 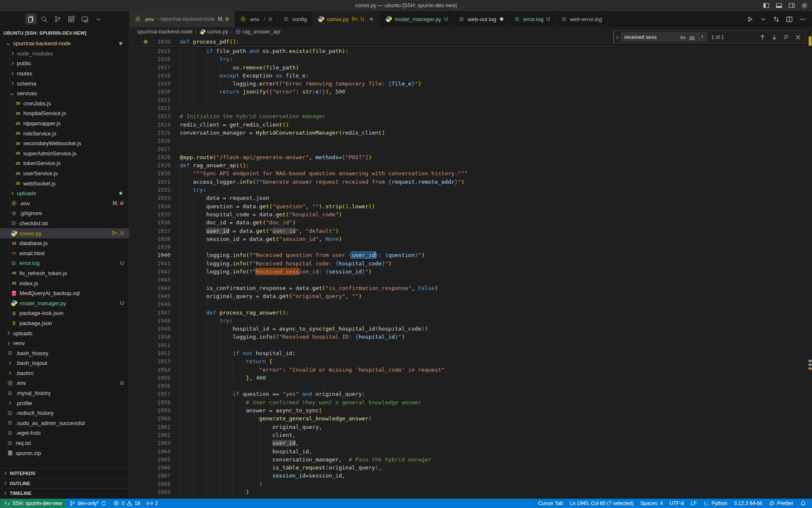 I want to click on breadcrumb-item-convo.py: convo.py, so click(x=214, y=32).